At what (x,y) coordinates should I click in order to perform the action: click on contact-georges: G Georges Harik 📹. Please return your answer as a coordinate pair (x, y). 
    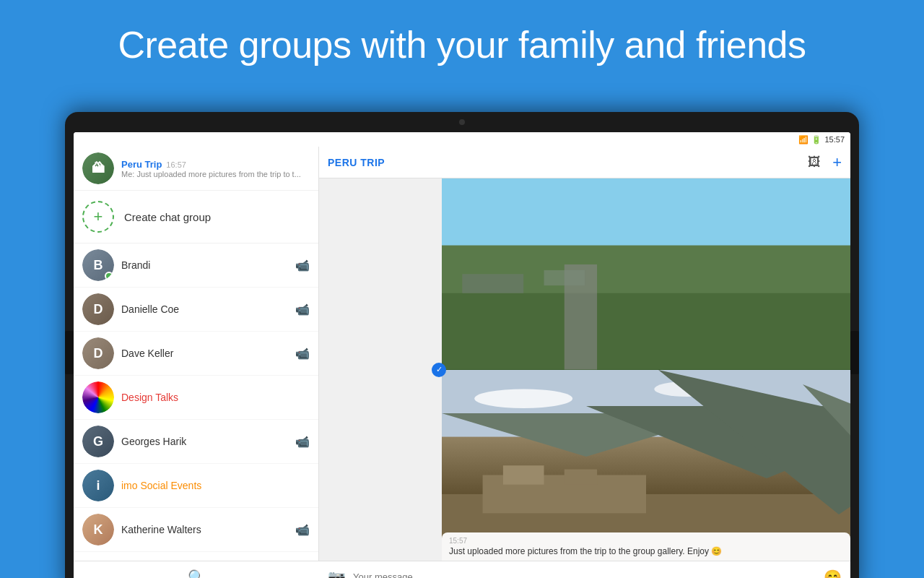
    Looking at the image, I should click on (196, 442).